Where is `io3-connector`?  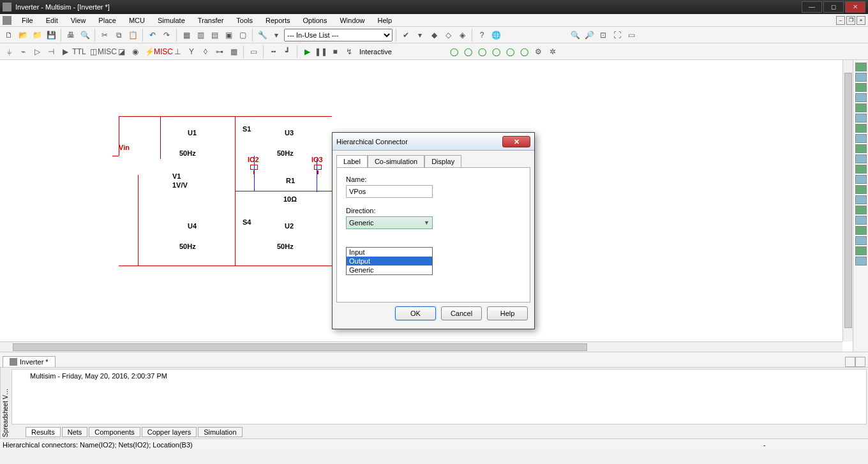 io3-connector is located at coordinates (318, 167).